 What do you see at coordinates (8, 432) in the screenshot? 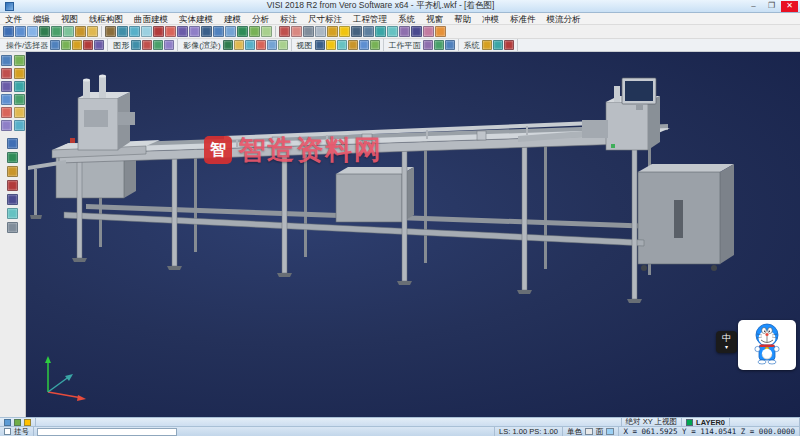
I see `snap-checkbox` at bounding box center [8, 432].